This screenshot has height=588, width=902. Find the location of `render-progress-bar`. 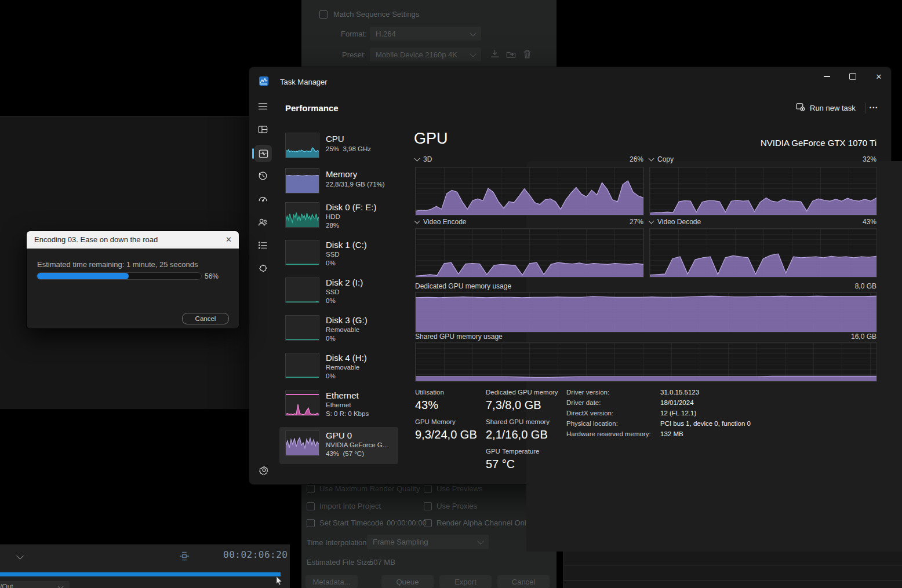

render-progress-bar is located at coordinates (140, 575).